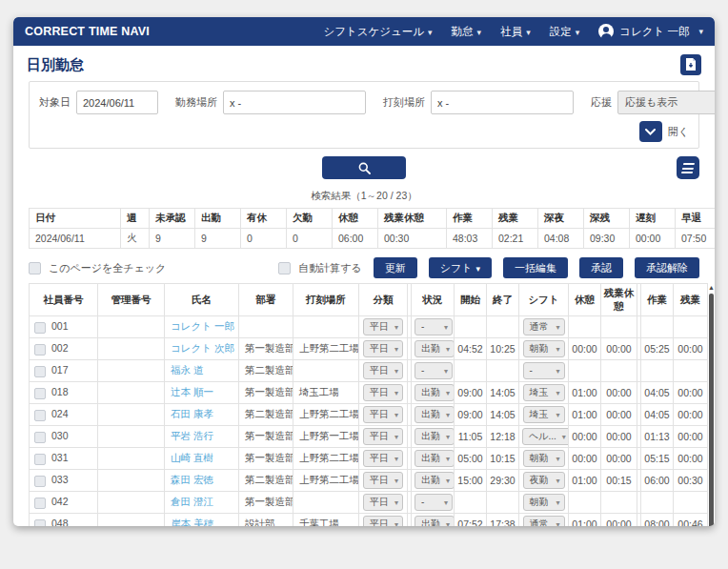 Image resolution: width=728 pixels, height=569 pixels. What do you see at coordinates (202, 372) in the screenshot?
I see `employee-name-cell: 福永 道` at bounding box center [202, 372].